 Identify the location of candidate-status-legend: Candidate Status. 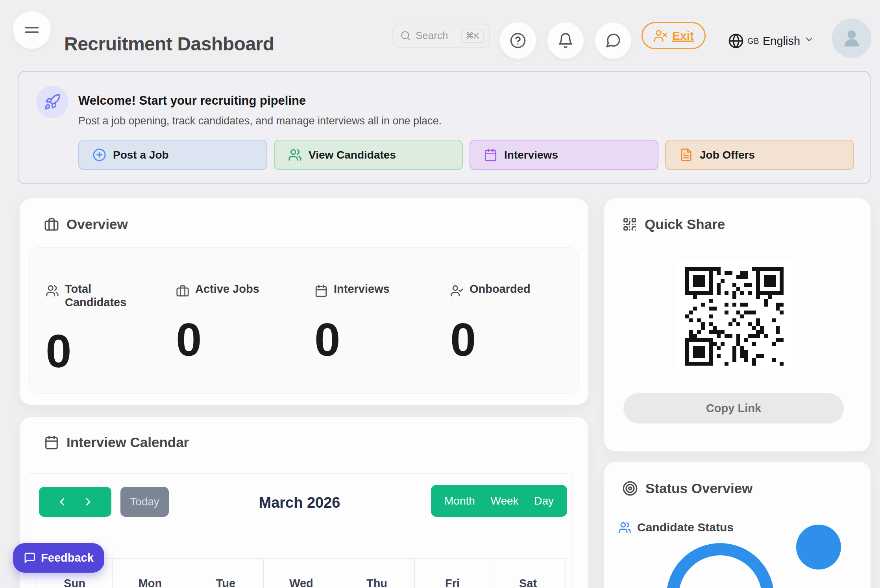
(676, 527).